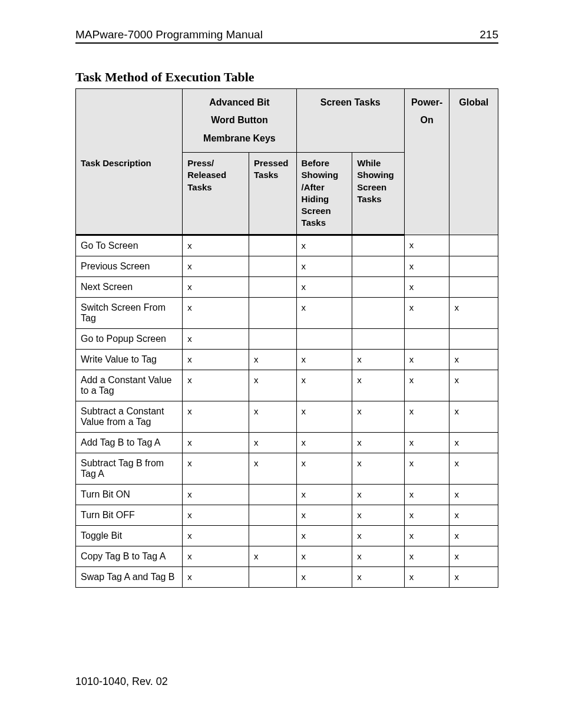  Describe the element at coordinates (130, 194) in the screenshot. I see `col-task-description: Task Description` at that location.